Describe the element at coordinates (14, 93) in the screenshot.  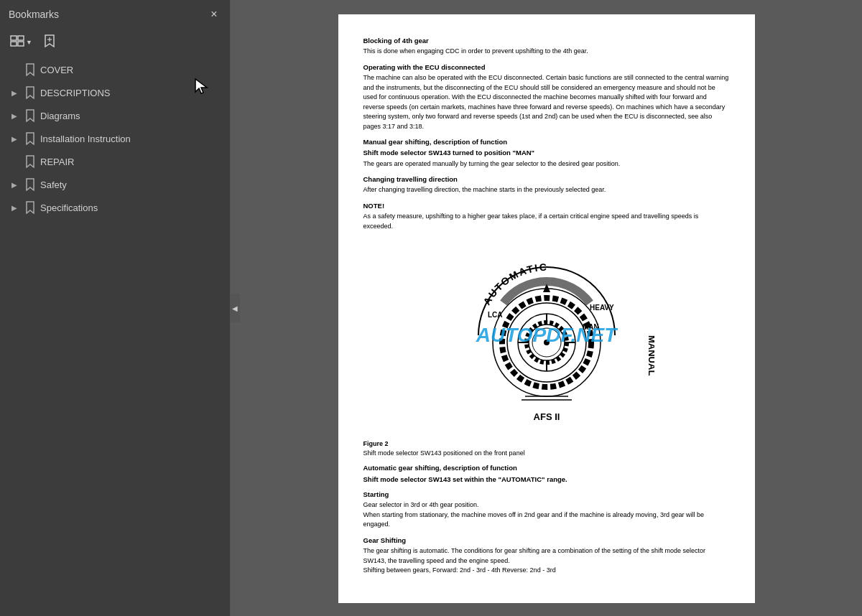
I see `expand-arrow-descriptions: ▶` at that location.